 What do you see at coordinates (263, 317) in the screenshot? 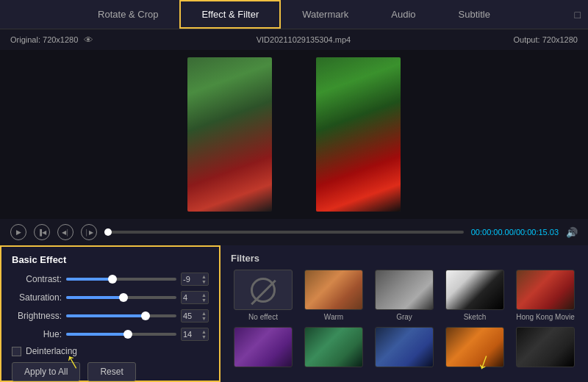
I see `no-effect-label: No effect` at bounding box center [263, 317].